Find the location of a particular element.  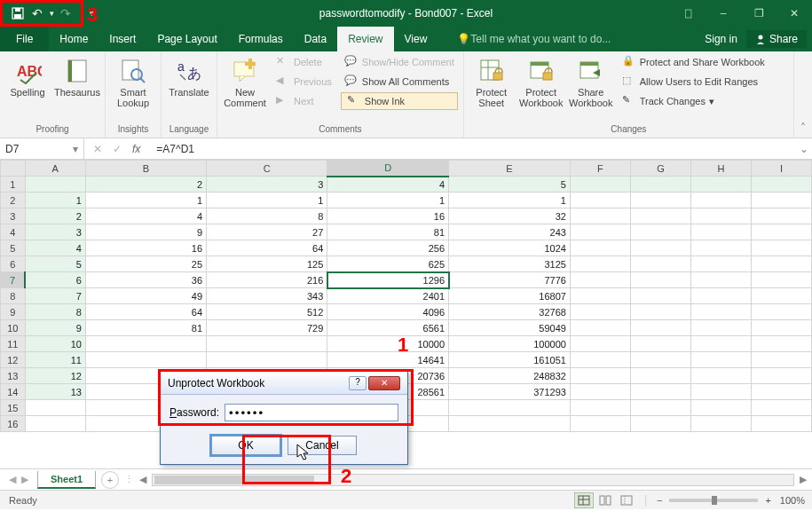

tab-data: Data is located at coordinates (316, 39).